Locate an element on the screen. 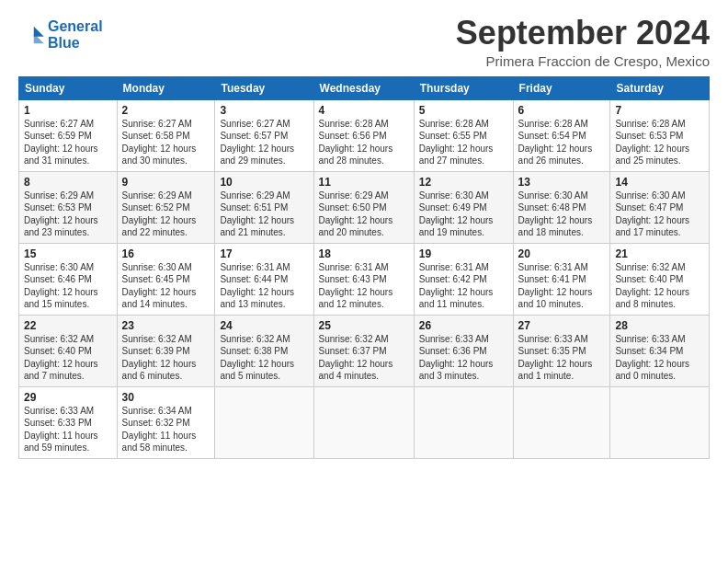  calendar-cell-w5-d4 is located at coordinates (364, 422).